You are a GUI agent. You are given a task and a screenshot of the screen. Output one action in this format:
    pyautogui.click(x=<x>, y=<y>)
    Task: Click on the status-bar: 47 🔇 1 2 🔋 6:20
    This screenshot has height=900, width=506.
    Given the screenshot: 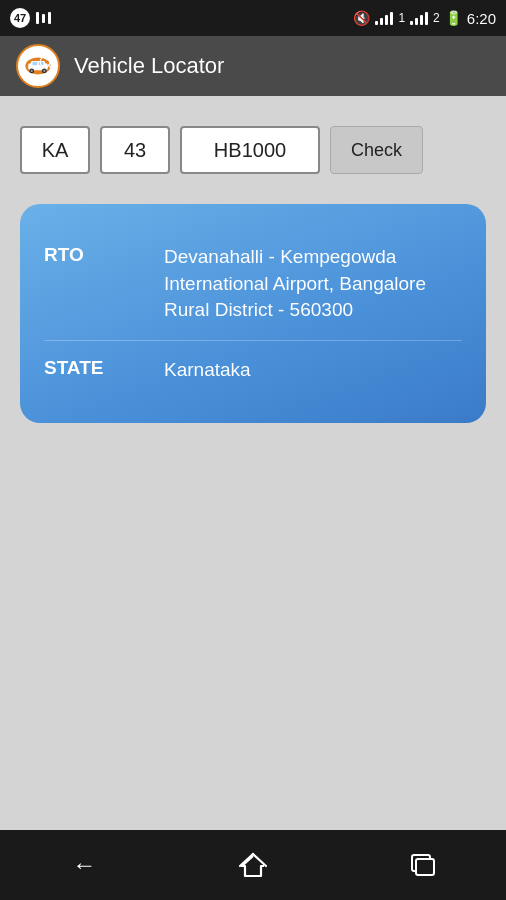 What is the action you would take?
    pyautogui.click(x=253, y=18)
    